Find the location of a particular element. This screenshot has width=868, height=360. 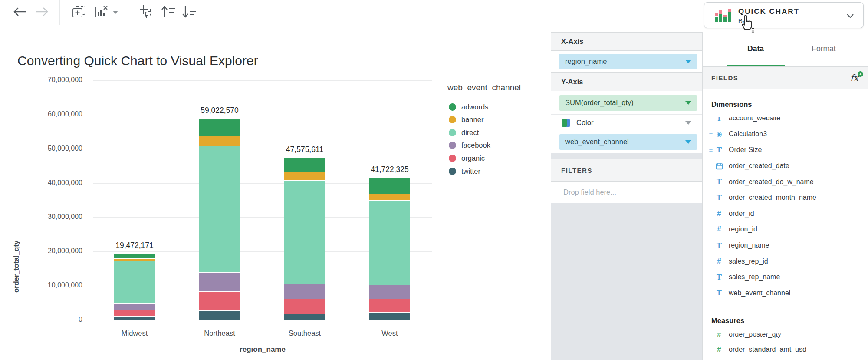

back-button is located at coordinates (20, 12).